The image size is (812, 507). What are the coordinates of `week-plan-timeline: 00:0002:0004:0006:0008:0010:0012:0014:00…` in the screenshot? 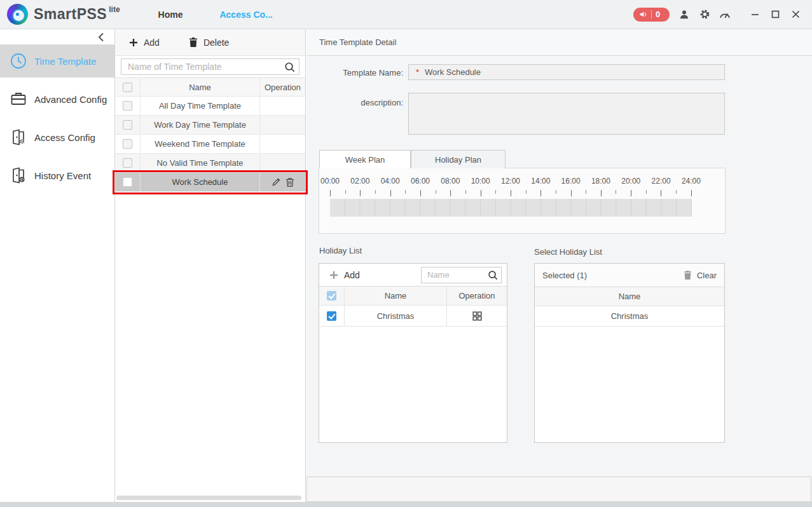 It's located at (522, 201).